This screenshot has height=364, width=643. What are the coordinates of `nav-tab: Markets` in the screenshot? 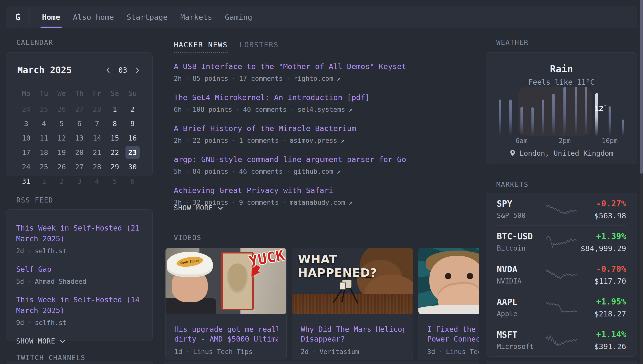 It's located at (196, 17).